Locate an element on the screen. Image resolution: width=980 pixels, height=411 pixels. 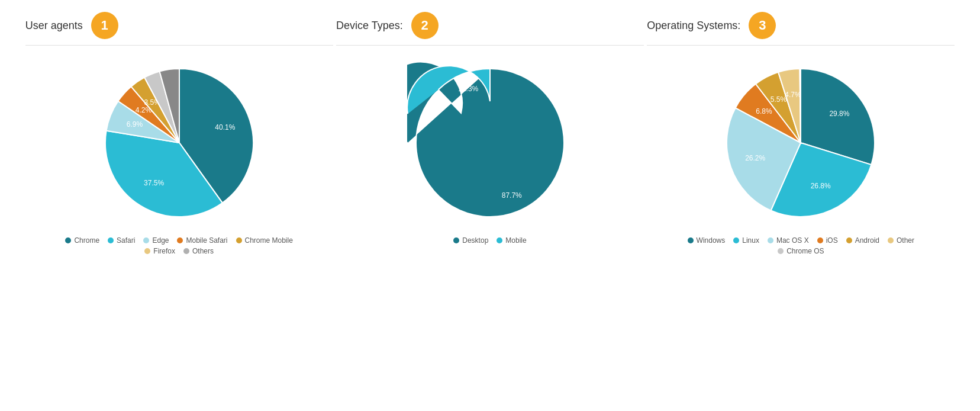
legend-label-user-agents-4: Chrome Mobile is located at coordinates (269, 240).